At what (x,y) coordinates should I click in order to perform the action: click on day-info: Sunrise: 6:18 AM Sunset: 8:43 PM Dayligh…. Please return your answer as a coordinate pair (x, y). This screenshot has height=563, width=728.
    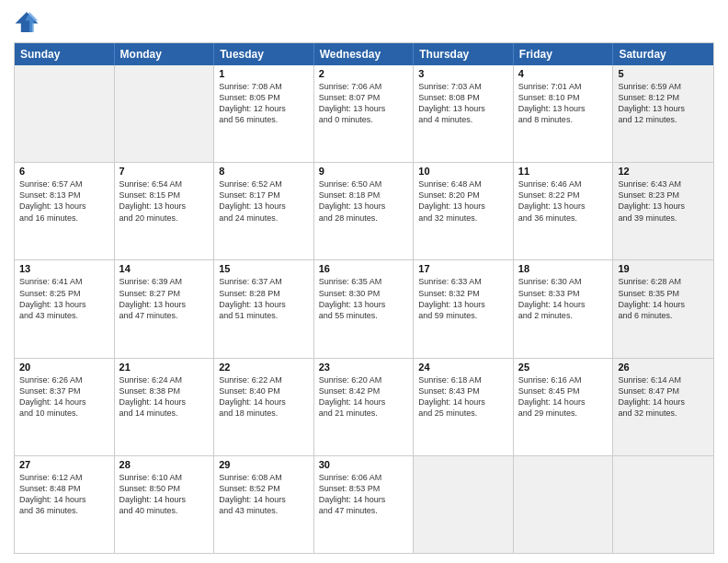
    Looking at the image, I should click on (463, 397).